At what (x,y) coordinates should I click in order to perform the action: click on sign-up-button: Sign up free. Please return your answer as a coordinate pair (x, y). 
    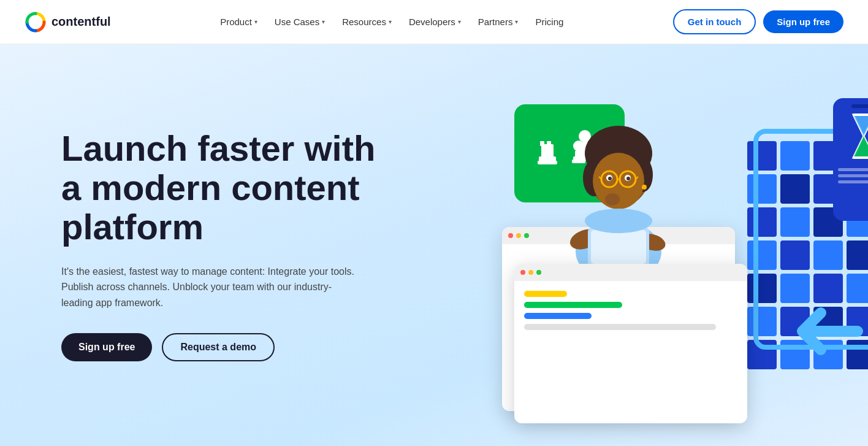
    Looking at the image, I should click on (803, 22).